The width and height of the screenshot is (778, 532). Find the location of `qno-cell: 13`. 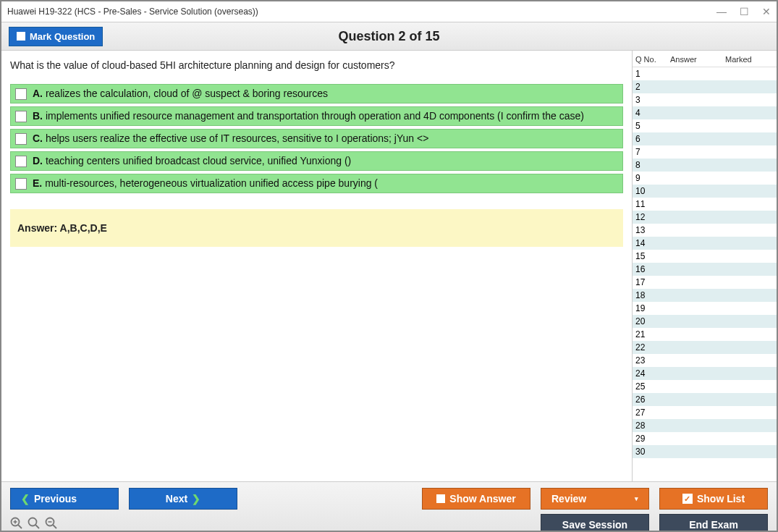

qno-cell: 13 is located at coordinates (653, 230).